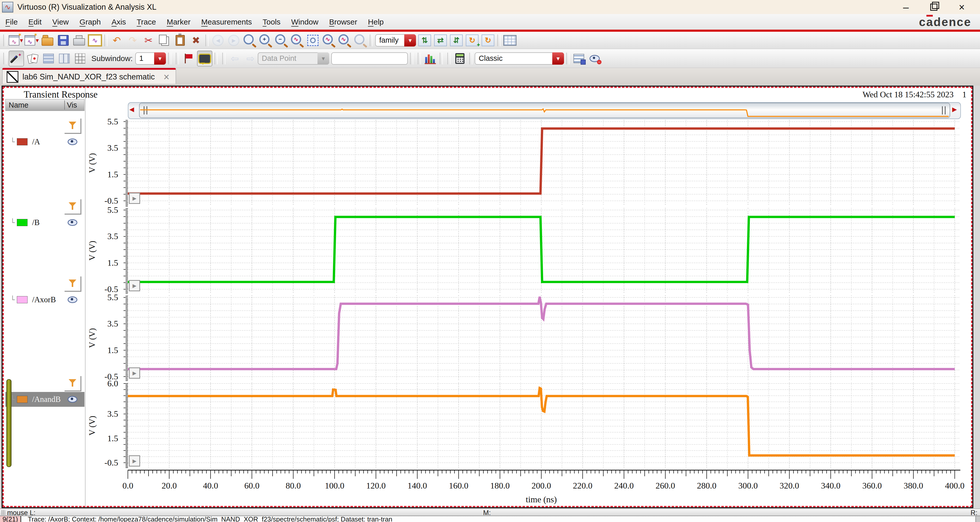 The width and height of the screenshot is (980, 522). What do you see at coordinates (79, 40) in the screenshot?
I see `print-button` at bounding box center [79, 40].